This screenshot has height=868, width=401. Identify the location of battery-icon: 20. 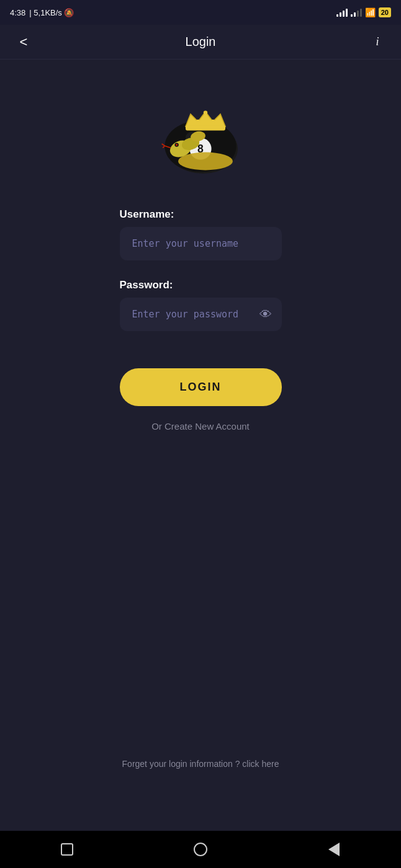
(385, 12).